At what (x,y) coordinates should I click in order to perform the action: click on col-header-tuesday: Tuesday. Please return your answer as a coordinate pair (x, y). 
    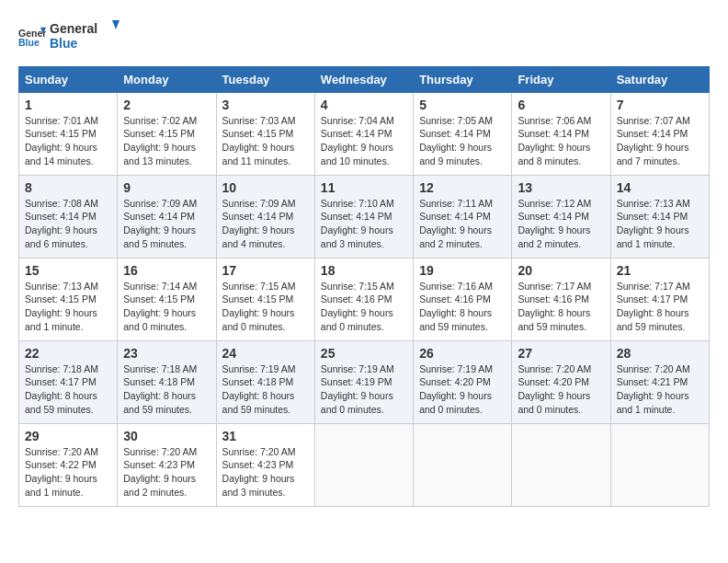
    Looking at the image, I should click on (265, 79).